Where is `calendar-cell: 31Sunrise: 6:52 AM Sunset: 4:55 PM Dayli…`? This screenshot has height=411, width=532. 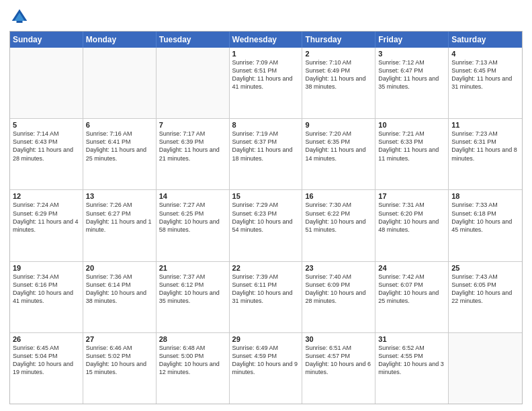 calendar-cell: 31Sunrise: 6:52 AM Sunset: 4:55 PM Dayli… is located at coordinates (412, 368).